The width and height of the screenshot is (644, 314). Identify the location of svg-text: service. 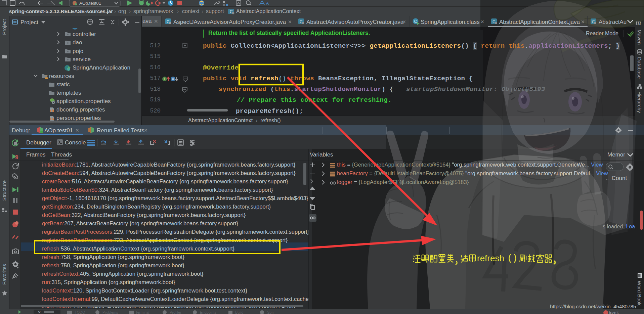
(82, 59).